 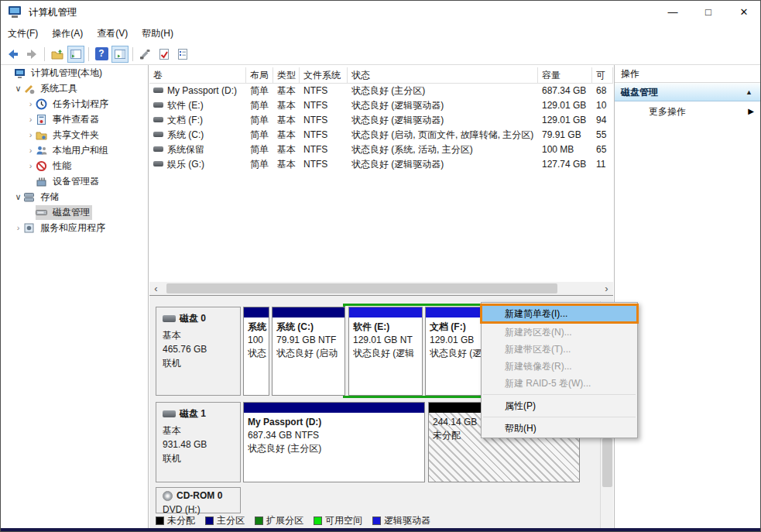 What do you see at coordinates (381, 121) in the screenshot?
I see `volume-row: 文档 (F:) 简单 基本 NTFS 状态良好 (逻辑驱动器) 129.01 G…` at bounding box center [381, 121].